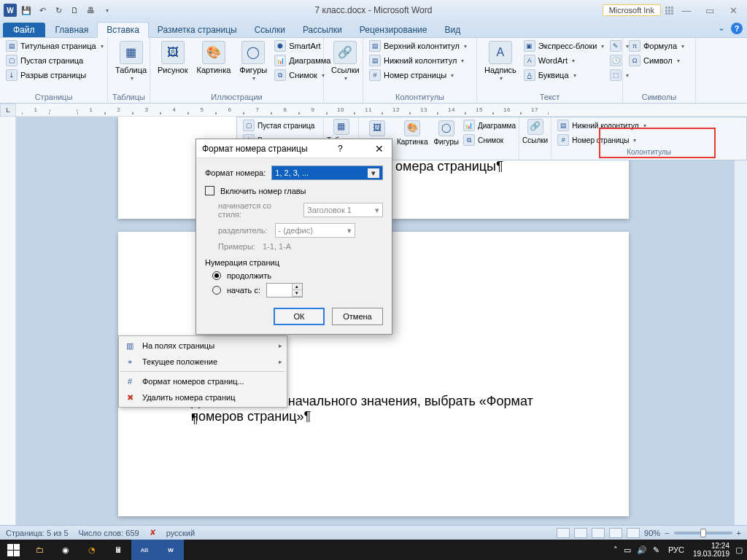 This screenshot has height=560, width=747. What do you see at coordinates (413, 139) in the screenshot?
I see `frag-clipart: 🎨Картинка` at bounding box center [413, 139].